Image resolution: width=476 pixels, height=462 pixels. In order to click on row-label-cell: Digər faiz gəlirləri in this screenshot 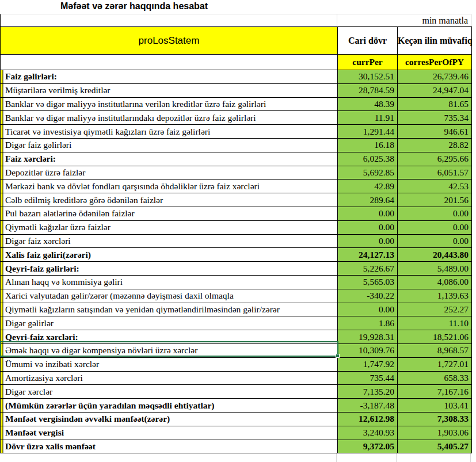, I will do `click(169, 145)`.